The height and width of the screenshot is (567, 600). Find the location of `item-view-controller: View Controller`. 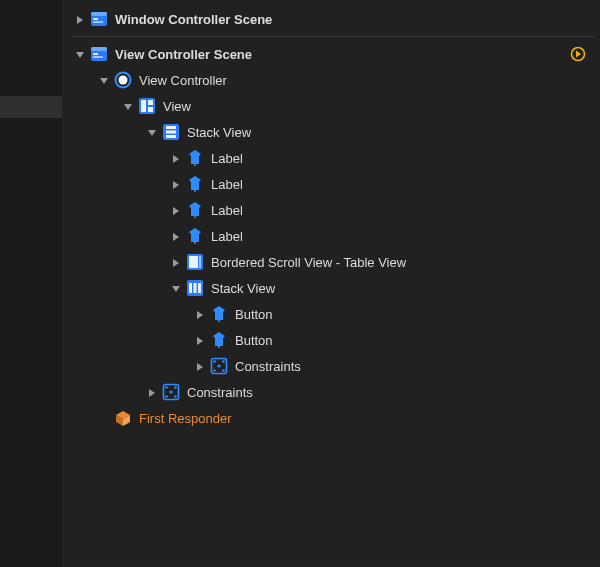

item-view-controller: View Controller is located at coordinates (331, 80).